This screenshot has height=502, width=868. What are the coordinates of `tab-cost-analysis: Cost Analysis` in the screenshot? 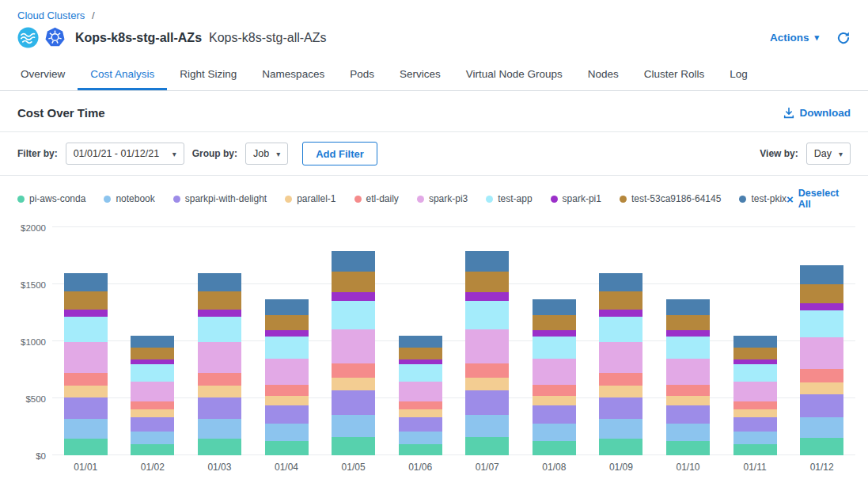 It's located at (122, 74).